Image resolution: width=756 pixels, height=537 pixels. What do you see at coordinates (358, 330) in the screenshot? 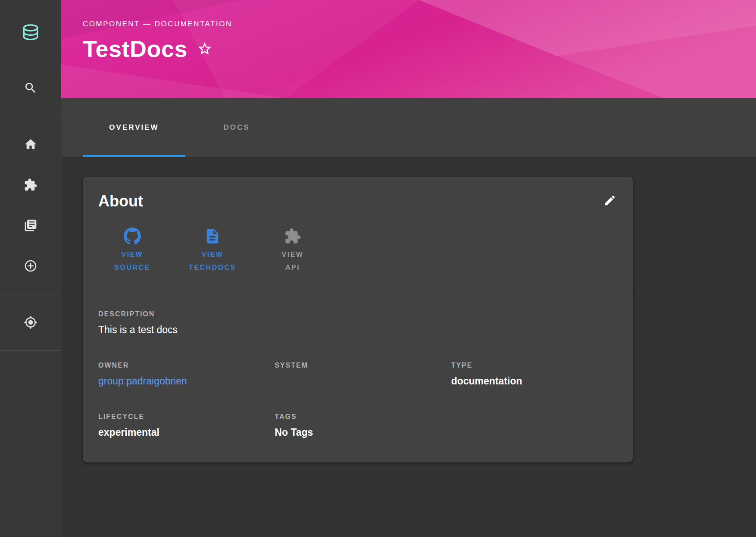
I see `description-value: This is a test docs` at bounding box center [358, 330].